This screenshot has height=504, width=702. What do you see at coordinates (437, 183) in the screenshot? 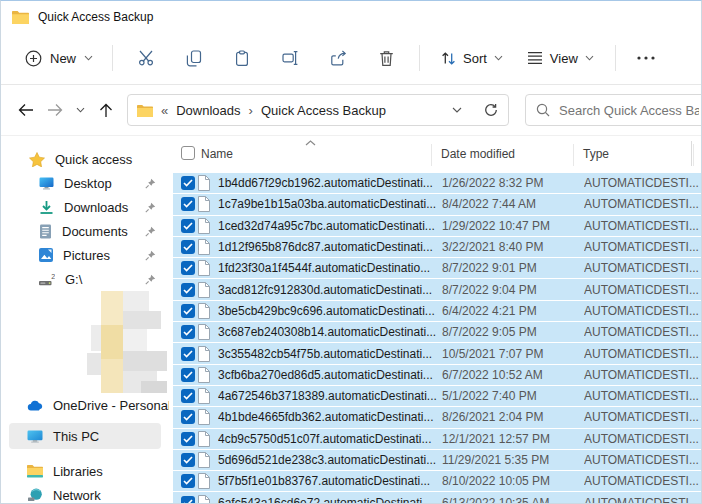
I see `file-row: 1b4dd67f29cb1962.automaticDestinati... 1…` at bounding box center [437, 183].